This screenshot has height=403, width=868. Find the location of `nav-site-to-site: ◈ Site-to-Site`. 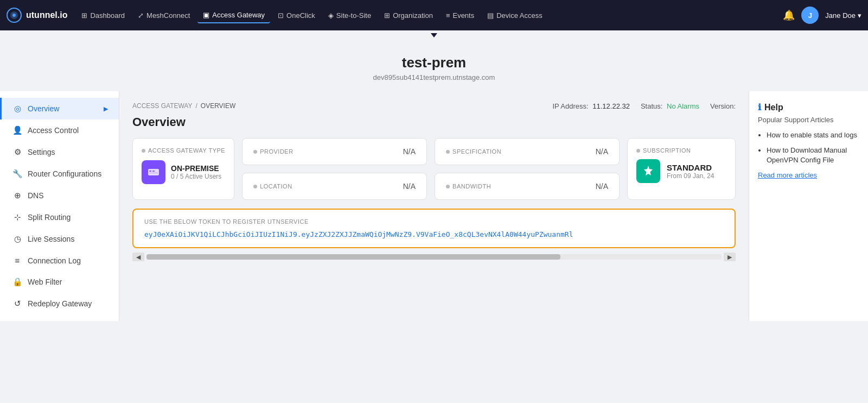

nav-site-to-site: ◈ Site-to-Site is located at coordinates (349, 15).